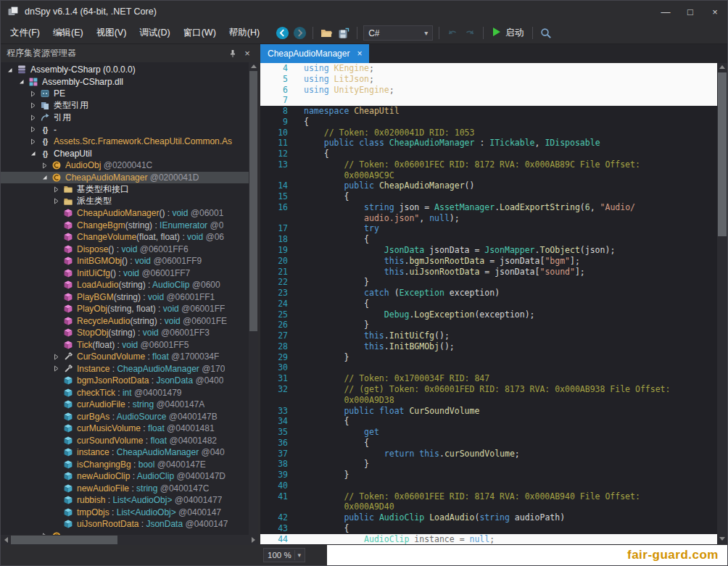 This screenshot has height=566, width=728. Describe the element at coordinates (129, 500) in the screenshot. I see `tree-row: rubbish : List<AudioObj> @04001477` at that location.